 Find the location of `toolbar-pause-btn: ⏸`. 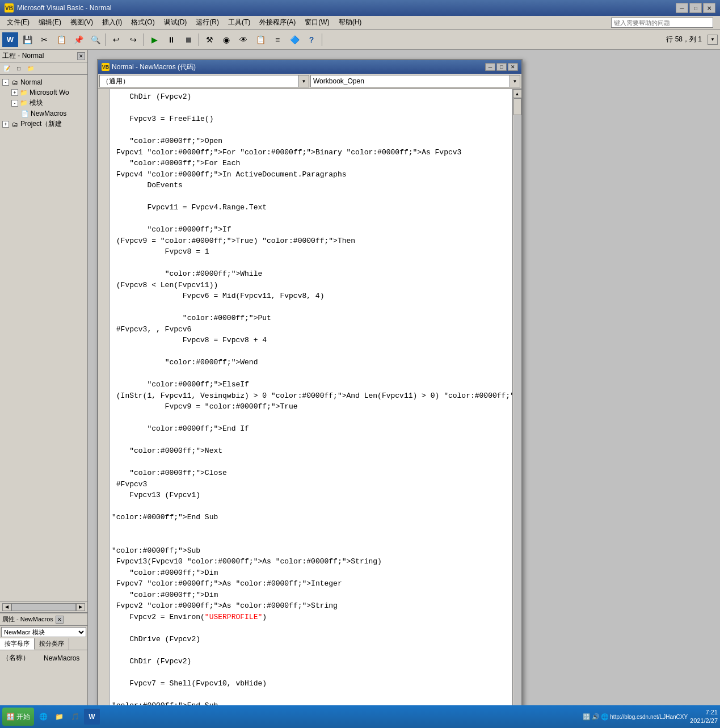

toolbar-pause-btn: ⏸ is located at coordinates (171, 40).